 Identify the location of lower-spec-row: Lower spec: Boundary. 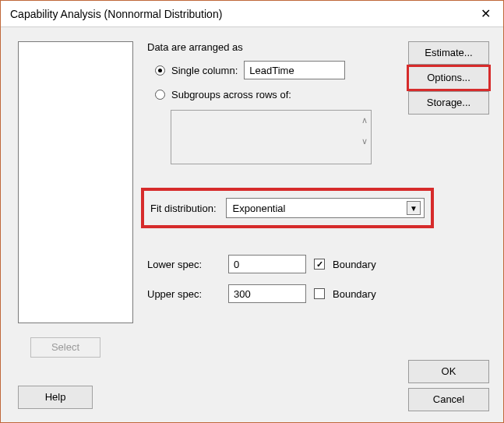
(262, 264).